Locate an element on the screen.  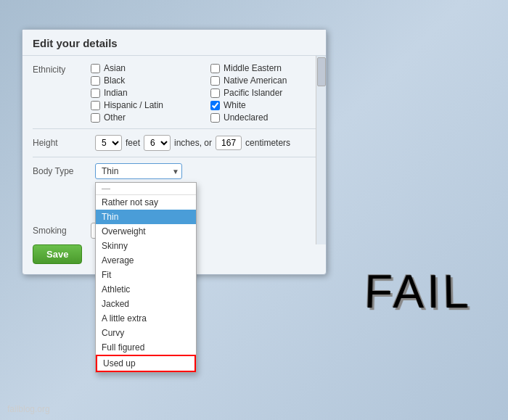
hispanic-checkbox is located at coordinates (96, 106).